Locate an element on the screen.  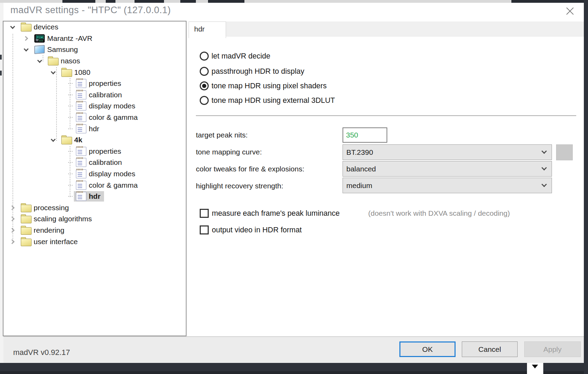
tree-item-label: display modes is located at coordinates (112, 106).